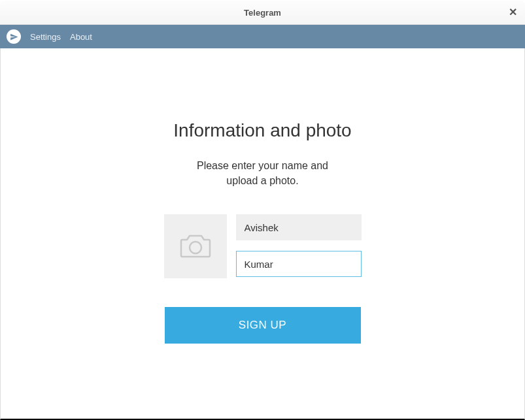 The image size is (525, 420). I want to click on menubar: Settings About, so click(263, 37).